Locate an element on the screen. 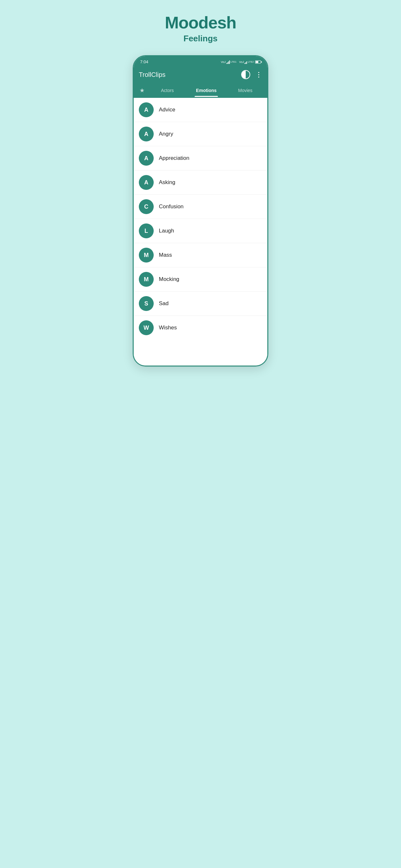  star-icon: ★ is located at coordinates (142, 90).